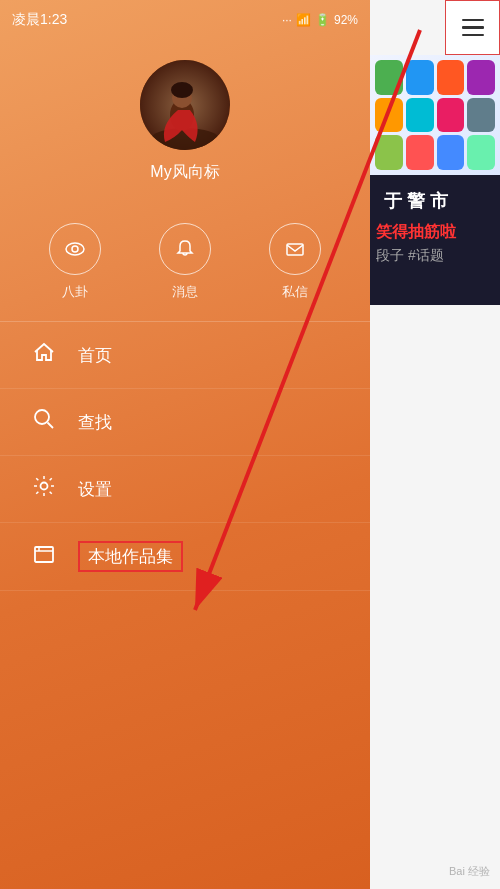 This screenshot has width=500, height=889. I want to click on dm-icon-circle, so click(295, 249).